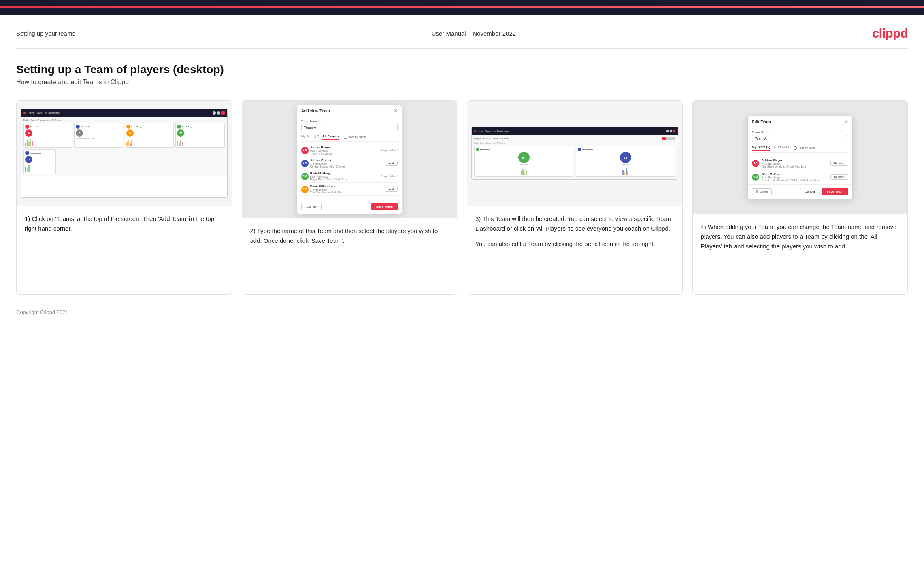 The width and height of the screenshot is (924, 577). I want to click on card-2: Add New Team ✕ Team Name * Team A My Tea…, so click(350, 197).